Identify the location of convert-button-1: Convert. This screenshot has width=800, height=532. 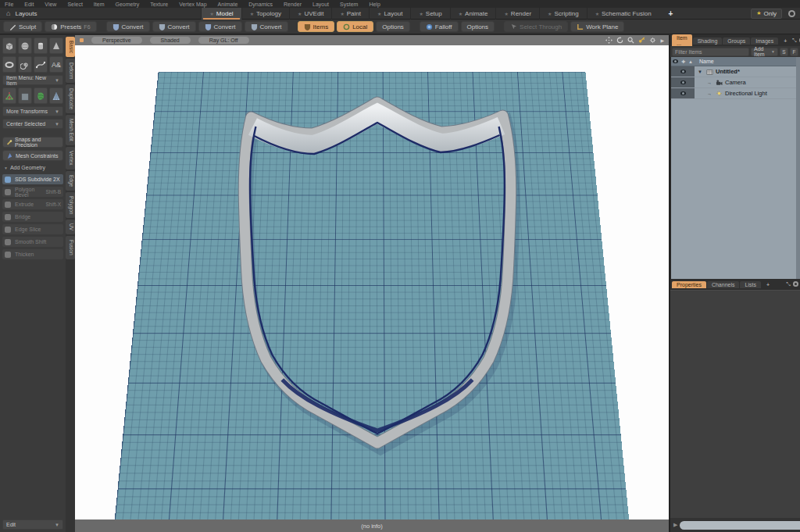
(128, 27).